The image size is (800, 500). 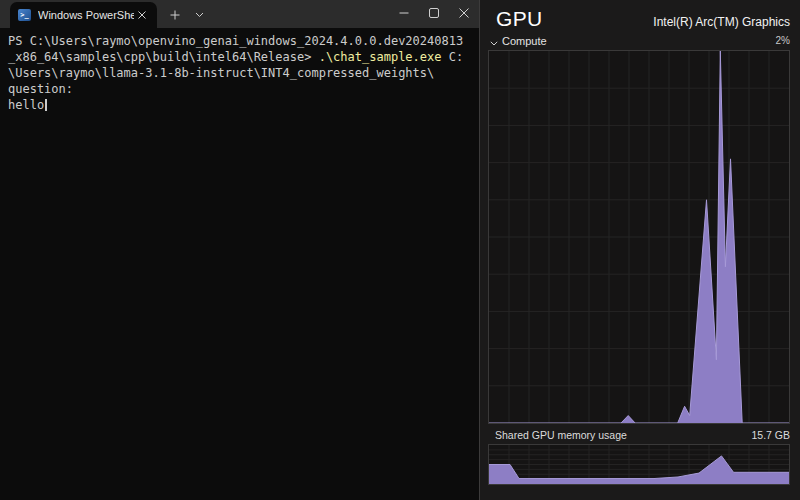 I want to click on minimize-button, so click(x=404, y=13).